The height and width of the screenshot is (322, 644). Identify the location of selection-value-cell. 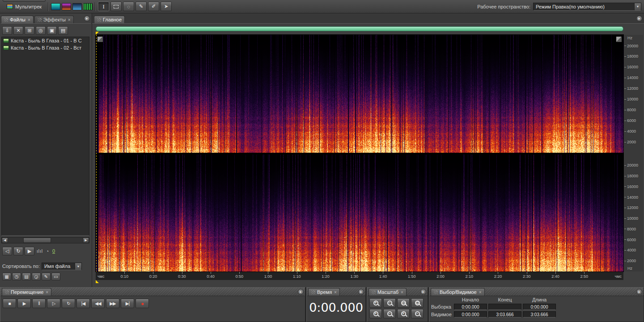
(505, 307).